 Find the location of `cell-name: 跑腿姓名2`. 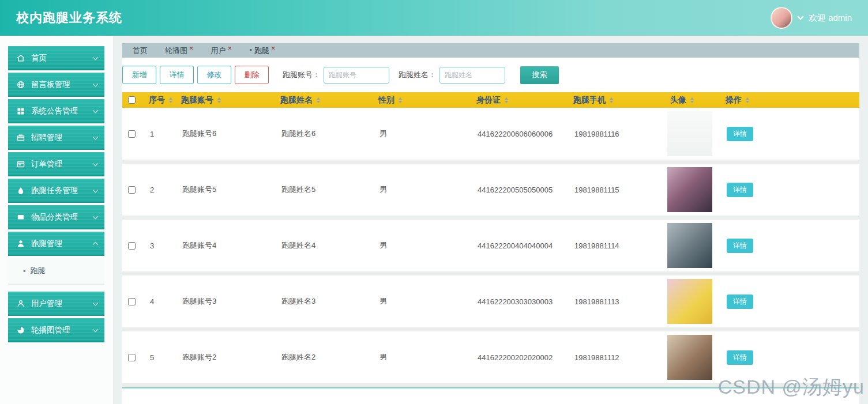

cell-name: 跑腿姓名2 is located at coordinates (321, 357).